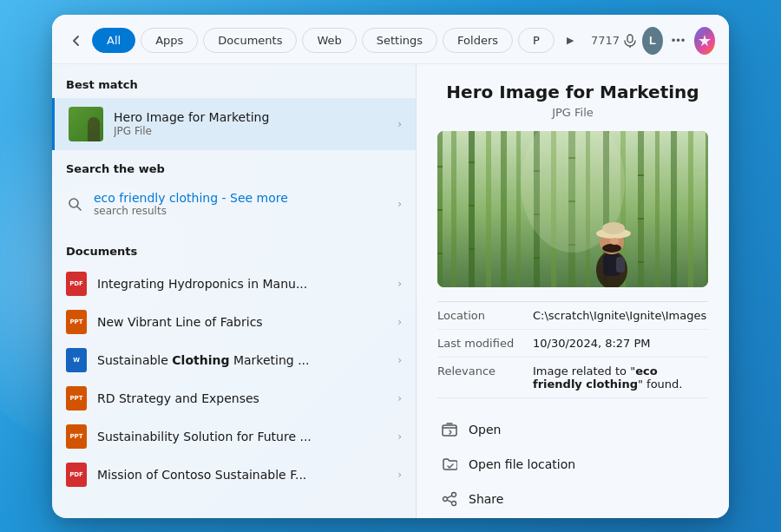 This screenshot has width=781, height=532. I want to click on open-button: Open, so click(573, 430).